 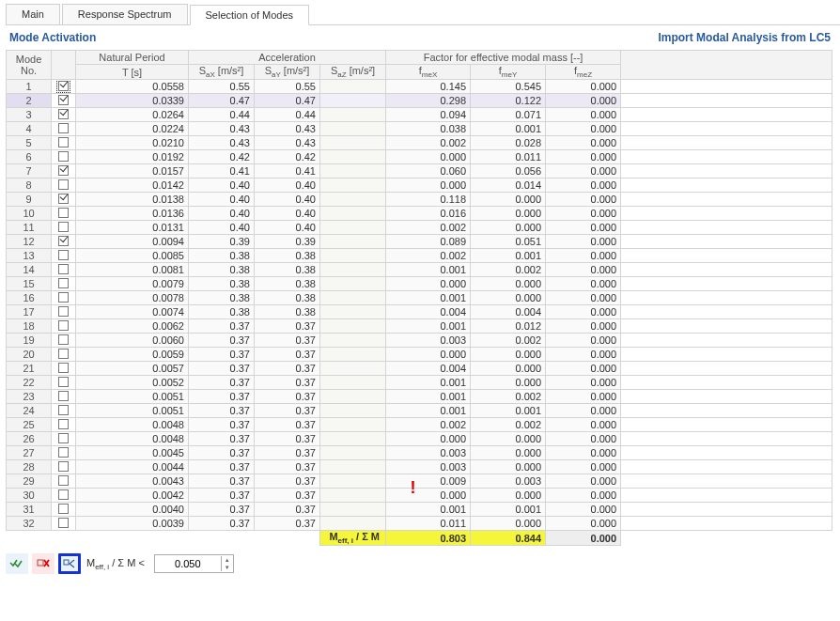 I want to click on cell-period: 0.0264, so click(x=132, y=115).